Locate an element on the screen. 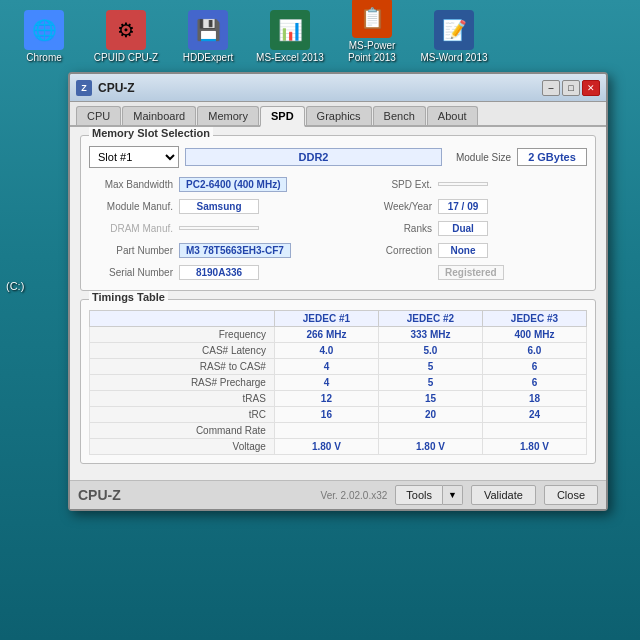  registered-value: Registered is located at coordinates (471, 272).